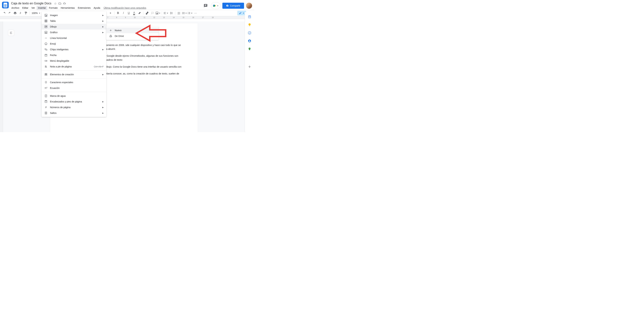 The width and height of the screenshot is (644, 335). Describe the element at coordinates (68, 8) in the screenshot. I see `menu-herramientas: Herramientas` at that location.